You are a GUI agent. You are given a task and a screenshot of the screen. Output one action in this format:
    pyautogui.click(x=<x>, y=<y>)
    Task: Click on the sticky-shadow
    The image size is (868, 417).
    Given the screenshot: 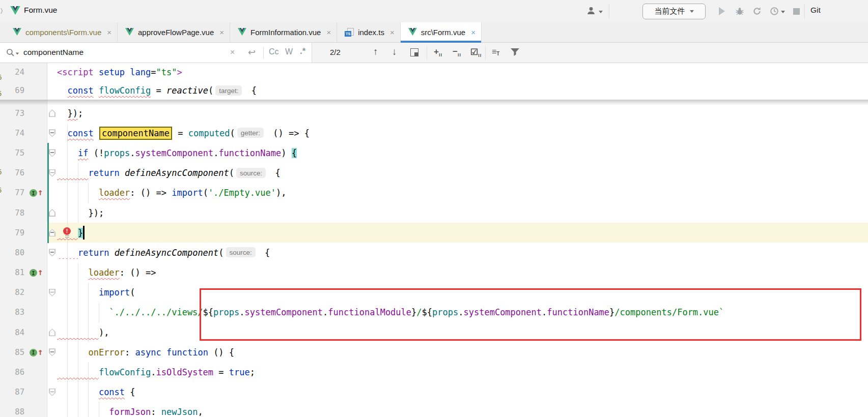 What is the action you would take?
    pyautogui.click(x=434, y=103)
    